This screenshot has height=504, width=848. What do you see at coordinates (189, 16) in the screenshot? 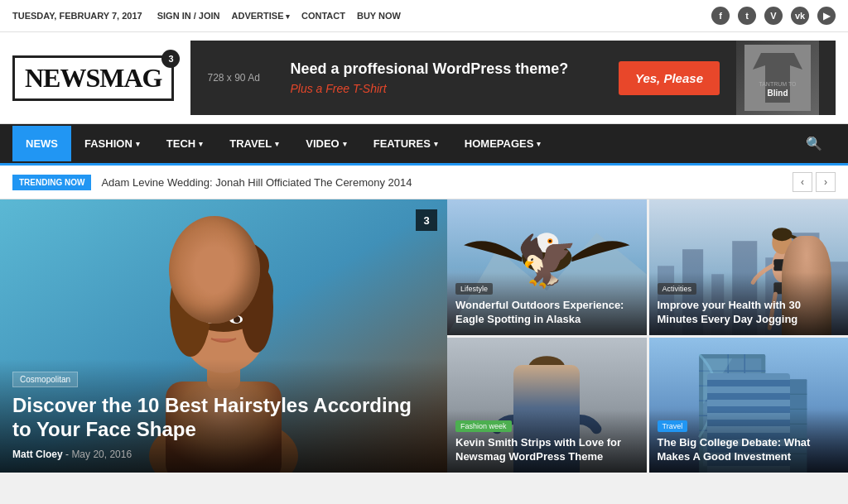
I see `signin-link: SIGN IN / JOIN` at bounding box center [189, 16].